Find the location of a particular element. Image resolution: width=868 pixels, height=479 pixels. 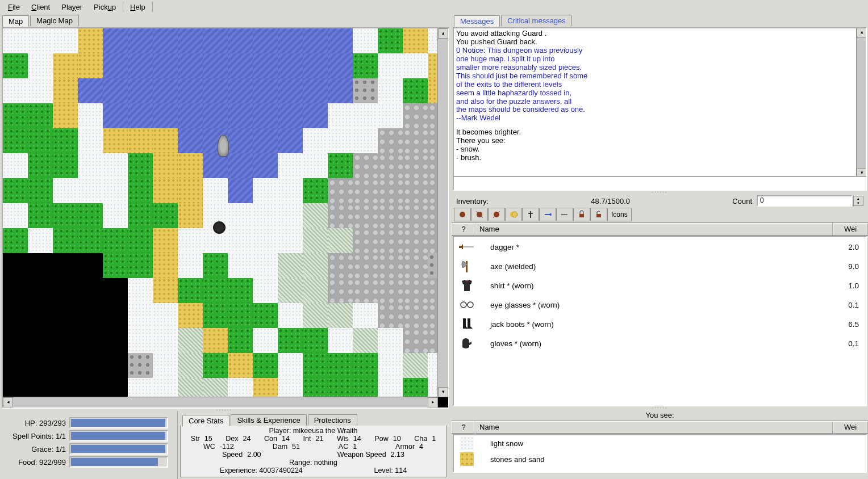

food-bar is located at coordinates (119, 462).